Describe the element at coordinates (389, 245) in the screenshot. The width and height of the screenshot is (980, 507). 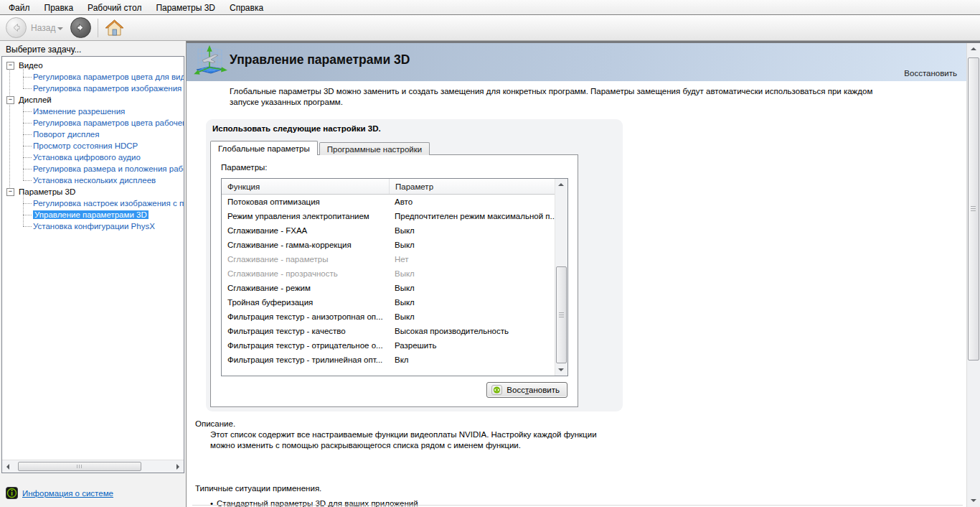
I see `table-row: Сглаживание - гамма-коррекцияВыкл` at that location.